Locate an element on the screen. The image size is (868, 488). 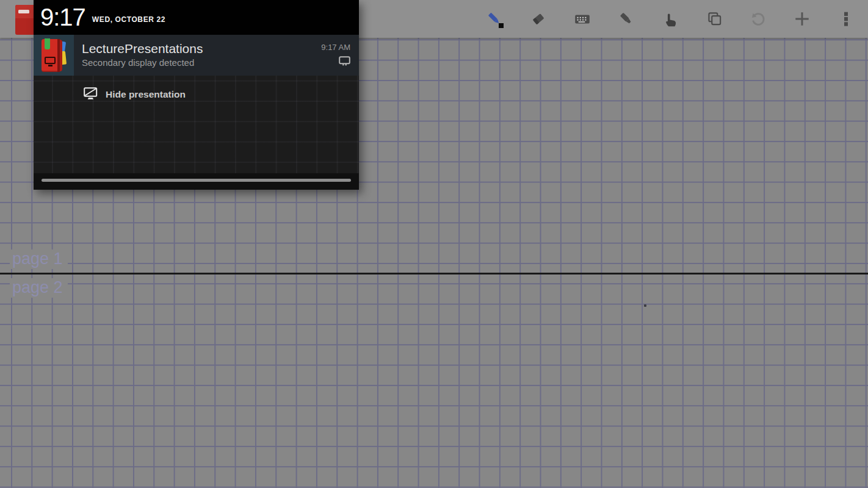
undo-button is located at coordinates (758, 19).